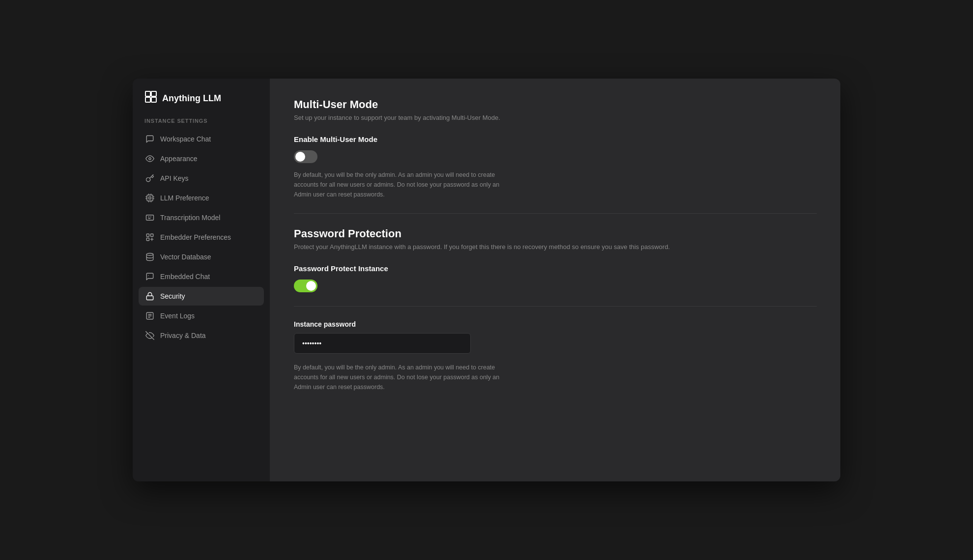  I want to click on instance-password-input, so click(382, 343).